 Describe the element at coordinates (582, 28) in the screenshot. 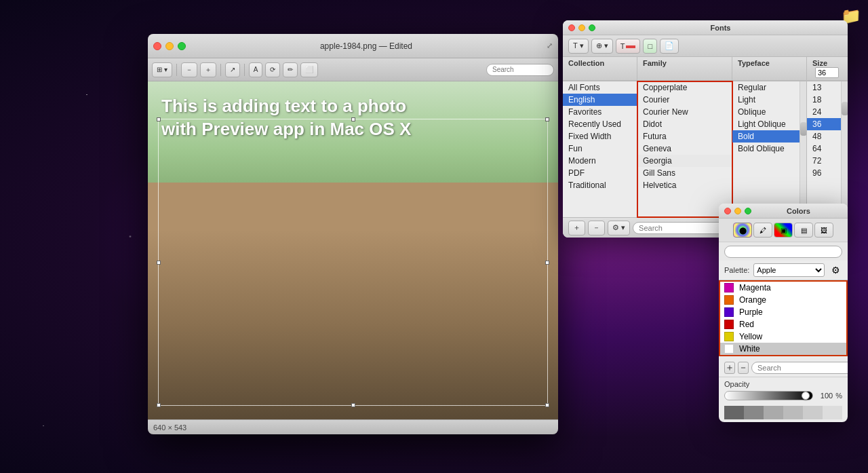

I see `fonts-minimize-btn` at that location.